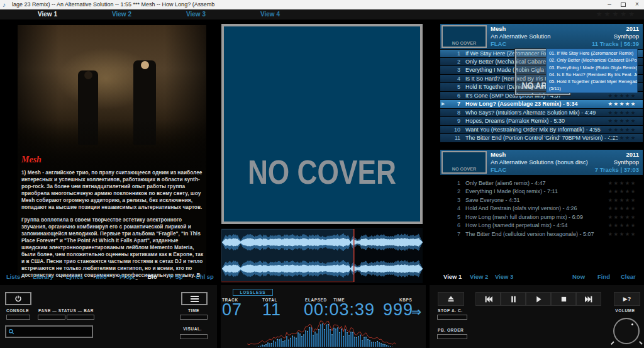 Image resolution: width=644 pixels, height=348 pixels. Describe the element at coordinates (541, 218) in the screenshot. I see `track-row: 5How Long (mesh full duration pump mix) …` at that location.